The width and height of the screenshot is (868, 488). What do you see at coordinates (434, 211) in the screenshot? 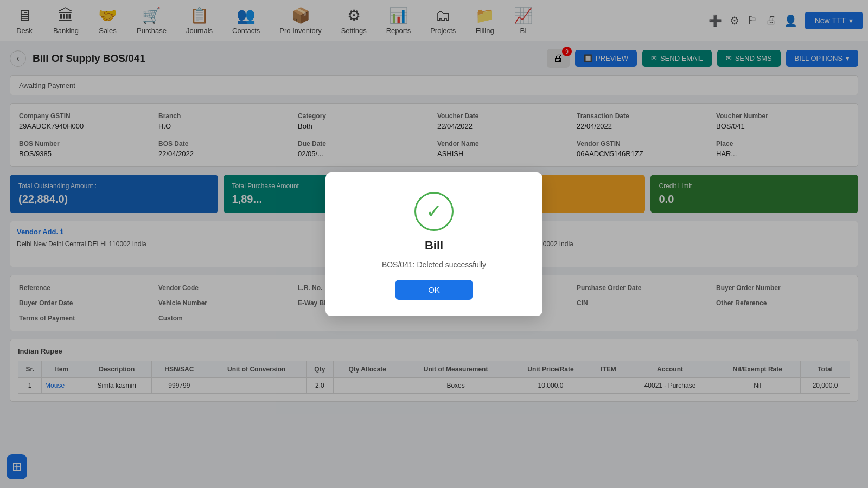
I see `success-icon-circle: ✓` at bounding box center [434, 211].